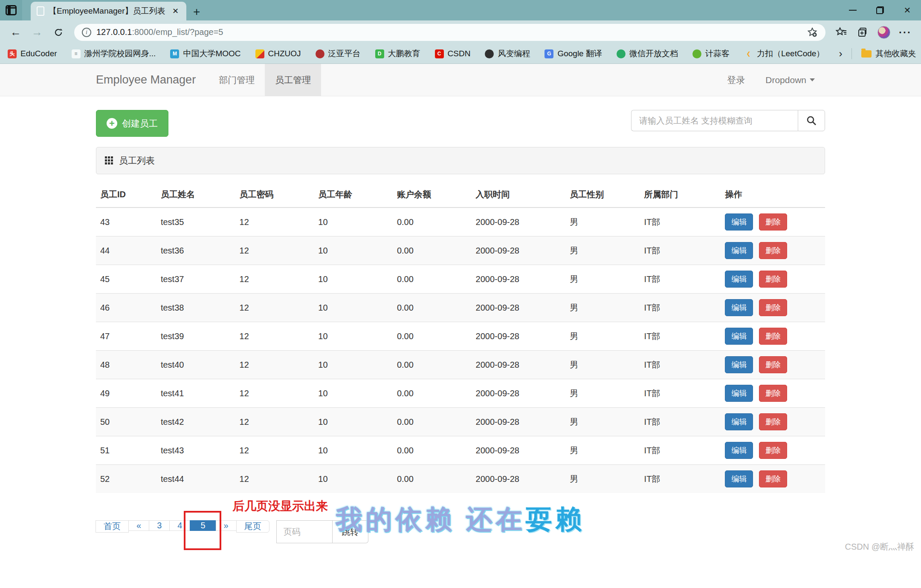 The width and height of the screenshot is (921, 588). Describe the element at coordinates (140, 124) in the screenshot. I see `create-employee-label: 创建员工` at that location.